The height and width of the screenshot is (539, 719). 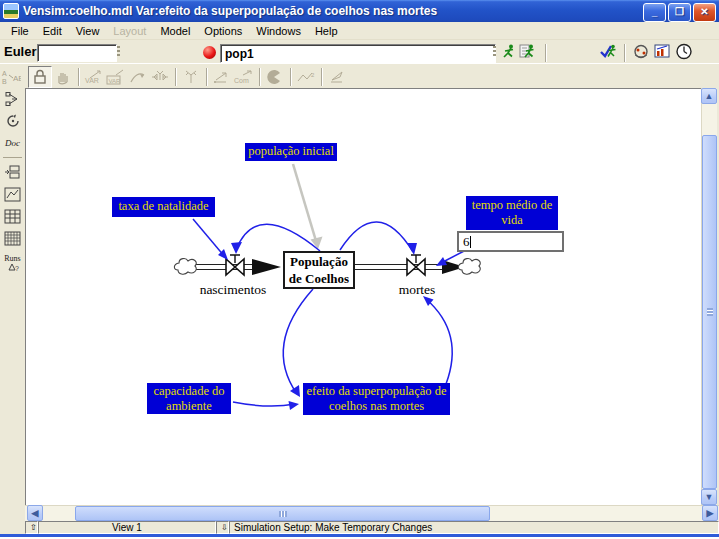 I want to click on integrator-label: Euler, so click(x=20, y=52).